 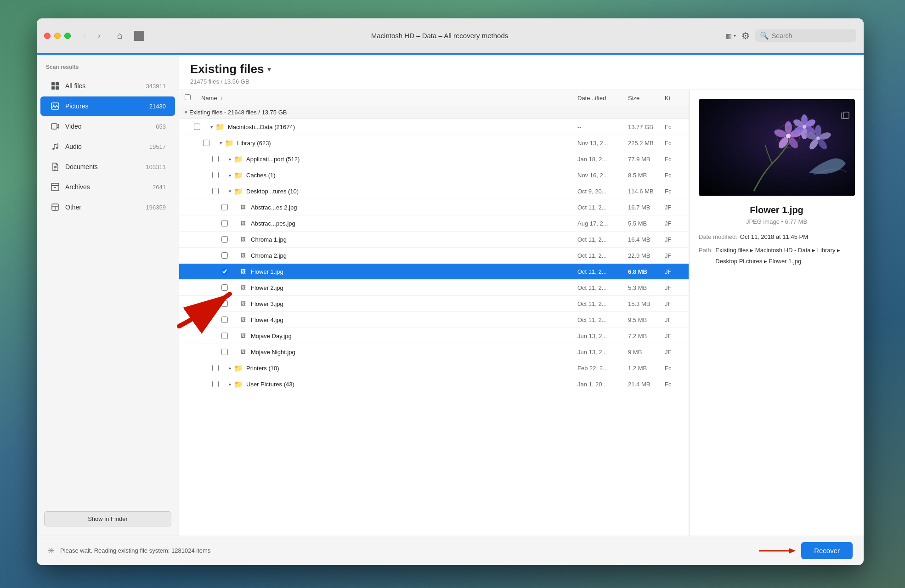 I want to click on sidebar-item-documents: Documents 103311, so click(x=107, y=167).